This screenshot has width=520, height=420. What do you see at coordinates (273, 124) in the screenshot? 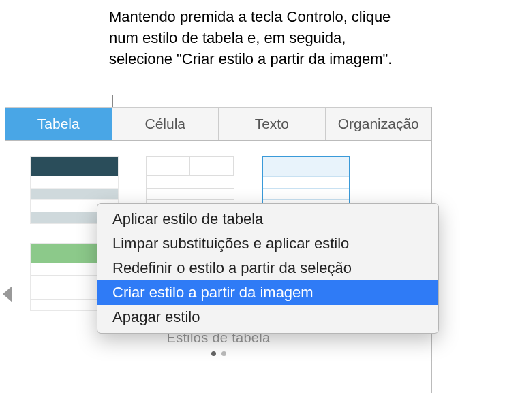
I see `tab-text: Texto` at bounding box center [273, 124].